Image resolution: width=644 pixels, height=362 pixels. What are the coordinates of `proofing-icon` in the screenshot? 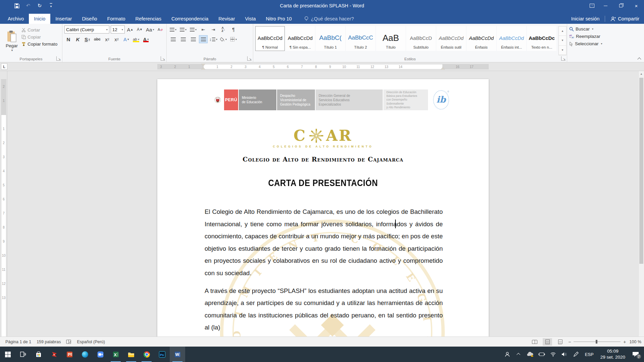 It's located at (69, 342).